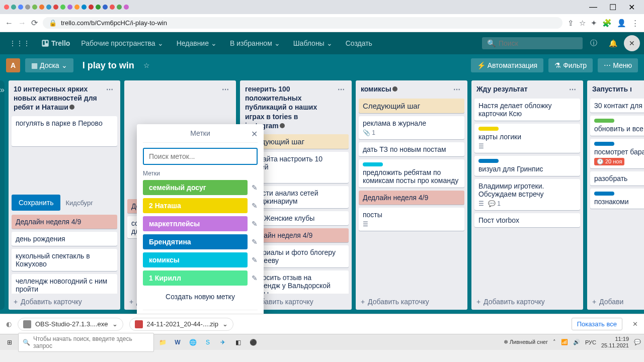 Image resolution: width=644 pixels, height=362 pixels. Describe the element at coordinates (577, 342) in the screenshot. I see `volume-icon: 🔊` at that location.